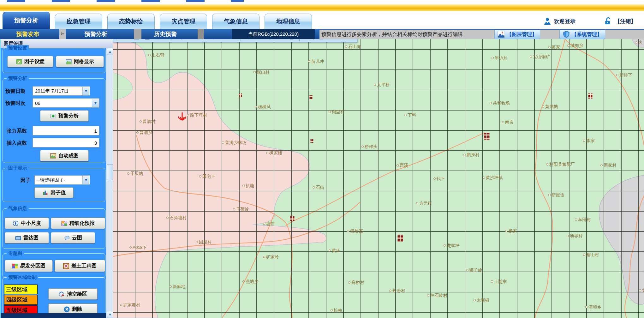 The image size is (644, 318). What do you see at coordinates (582, 34) in the screenshot?
I see `system-manage-button: 【系统管理】` at bounding box center [582, 34].